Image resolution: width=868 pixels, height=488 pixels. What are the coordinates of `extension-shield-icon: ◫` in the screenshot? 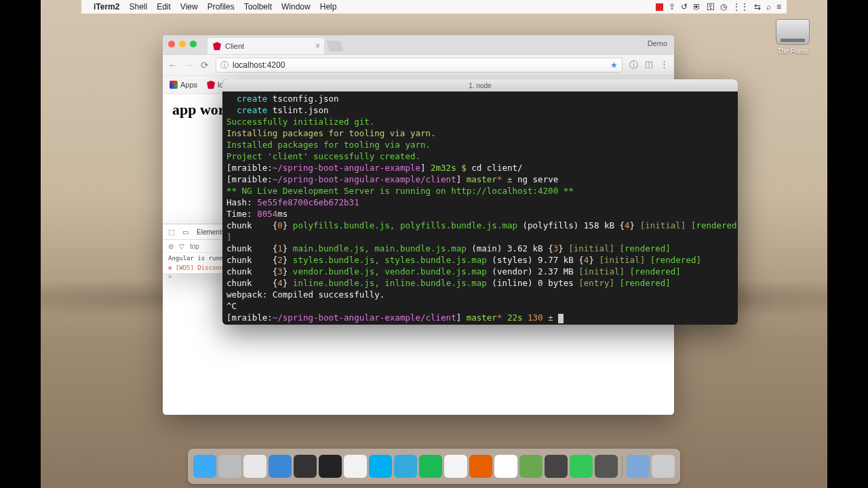 It's located at (649, 65).